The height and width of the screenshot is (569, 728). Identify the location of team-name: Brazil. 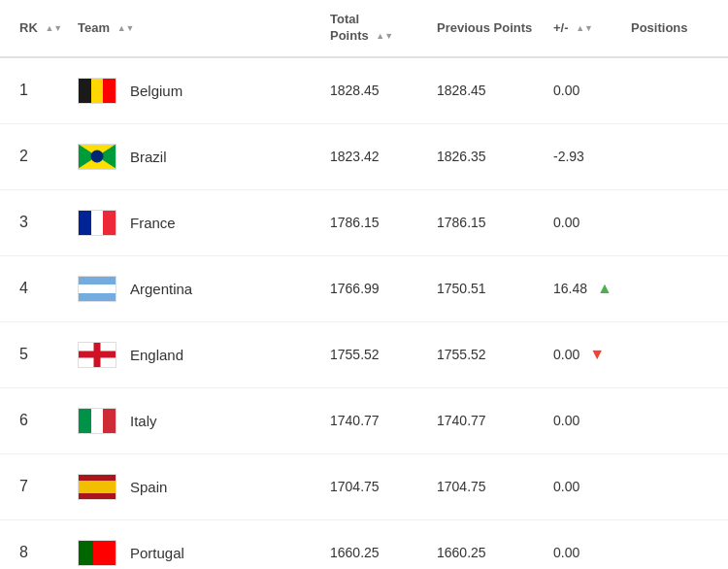
(149, 157).